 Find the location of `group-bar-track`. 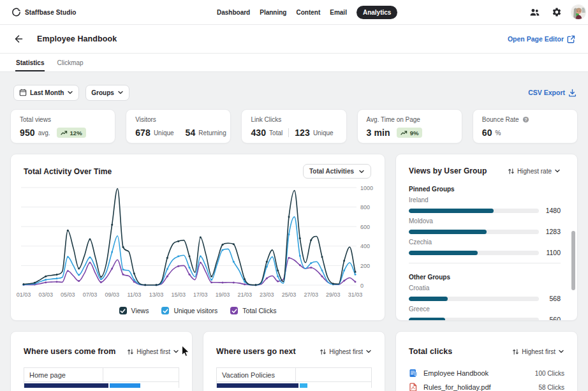

group-bar-track is located at coordinates (474, 232).